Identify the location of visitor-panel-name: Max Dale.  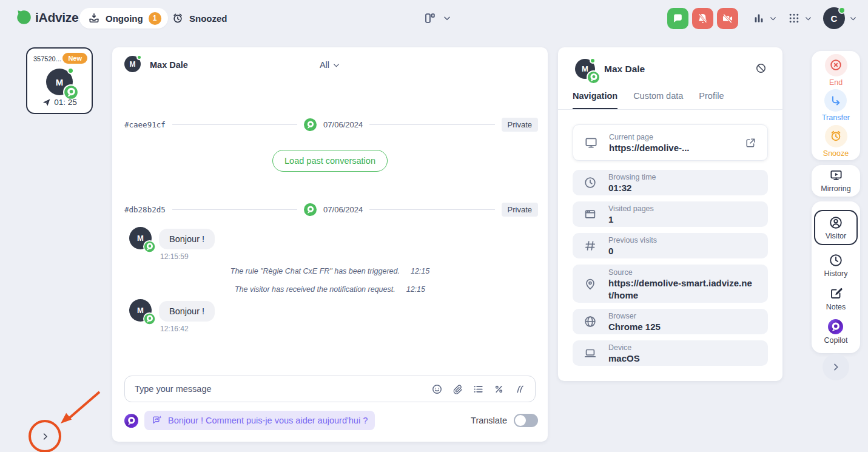
(625, 69).